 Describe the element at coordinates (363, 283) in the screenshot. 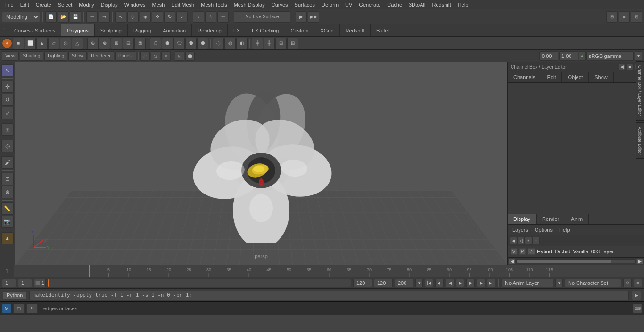

I see `range-end-field: 120` at that location.